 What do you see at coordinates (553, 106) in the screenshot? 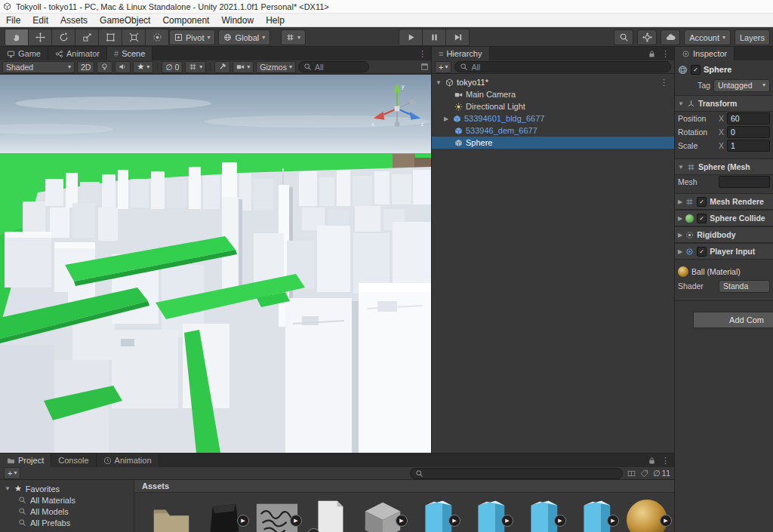
I see `hierarchy-item-directional-light: Directional Light` at bounding box center [553, 106].